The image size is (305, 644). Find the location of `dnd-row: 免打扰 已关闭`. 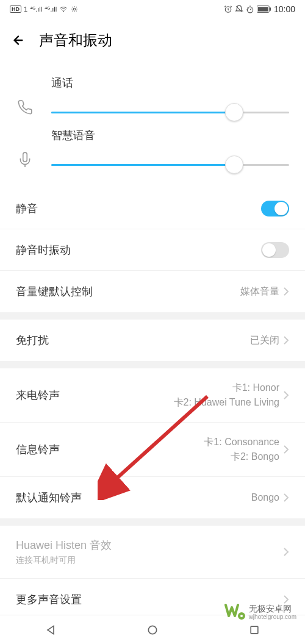

dnd-row: 免打扰 已关闭 is located at coordinates (152, 340).